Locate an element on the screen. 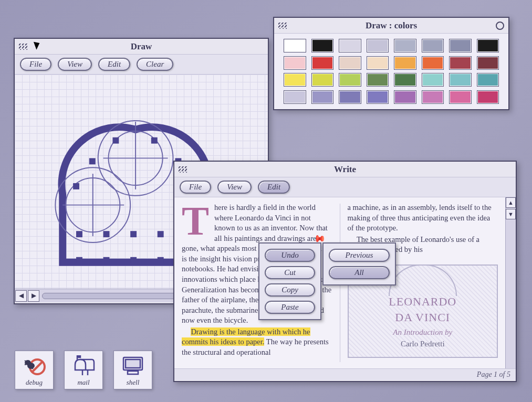 This screenshot has height=402, width=532. shell-app-icon: shell is located at coordinates (133, 370).